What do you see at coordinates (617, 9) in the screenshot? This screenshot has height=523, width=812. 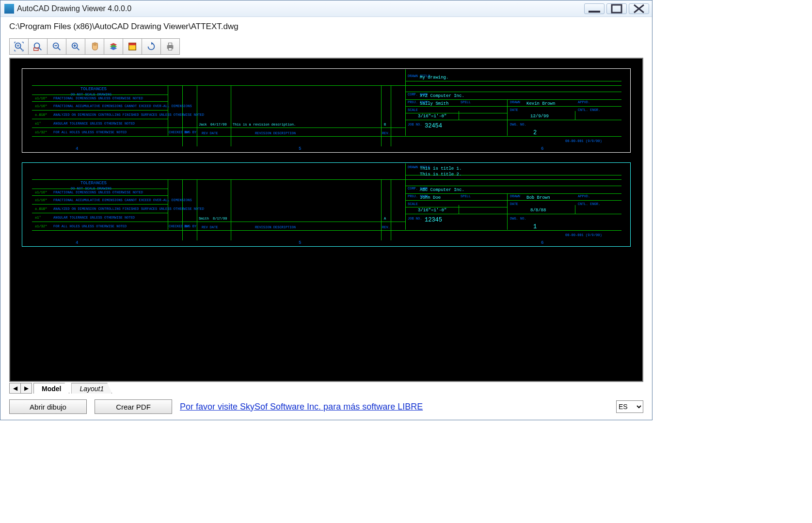 I see `maximize-button` at bounding box center [617, 9].